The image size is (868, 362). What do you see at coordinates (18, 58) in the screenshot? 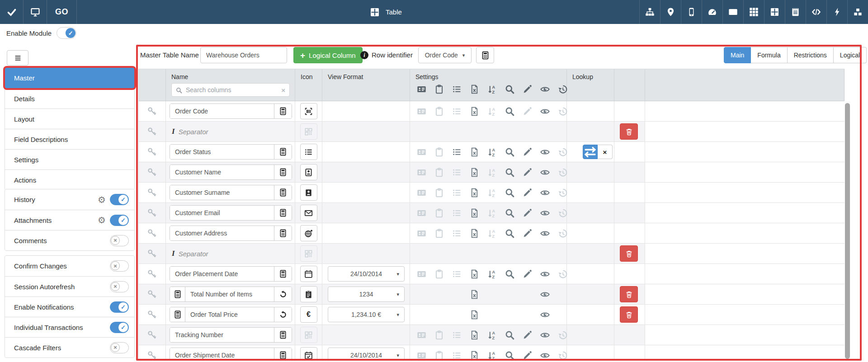
I see `menu-button` at bounding box center [18, 58].